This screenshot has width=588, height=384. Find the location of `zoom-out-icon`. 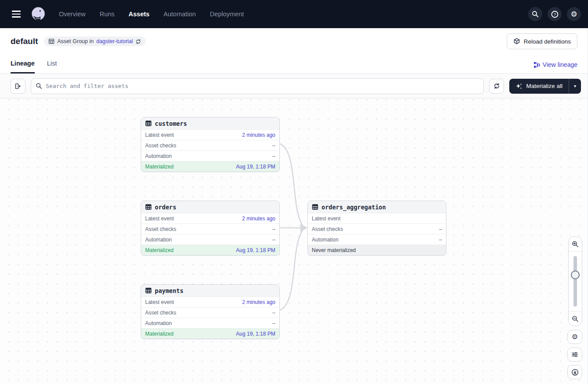

zoom-out-icon is located at coordinates (575, 318).